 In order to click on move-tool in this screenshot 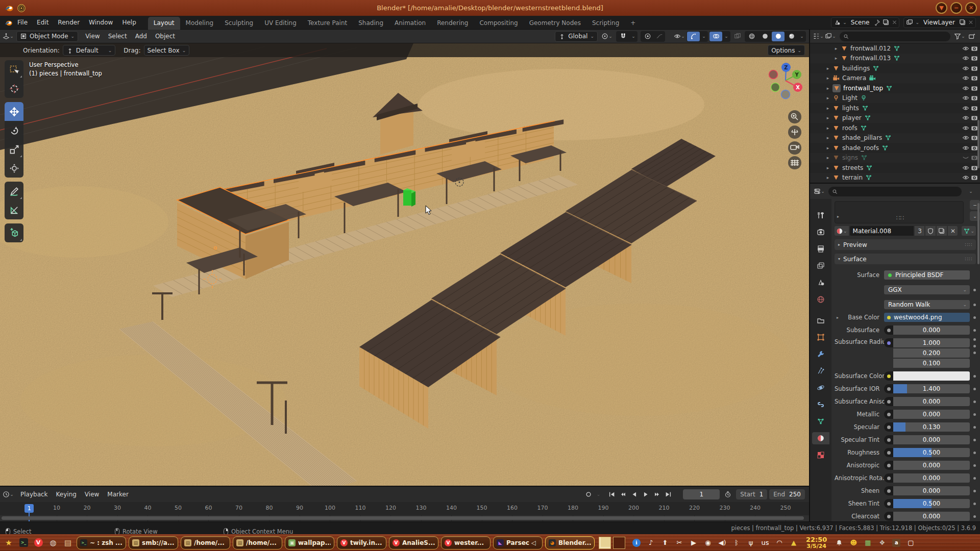, I will do `click(14, 111)`.